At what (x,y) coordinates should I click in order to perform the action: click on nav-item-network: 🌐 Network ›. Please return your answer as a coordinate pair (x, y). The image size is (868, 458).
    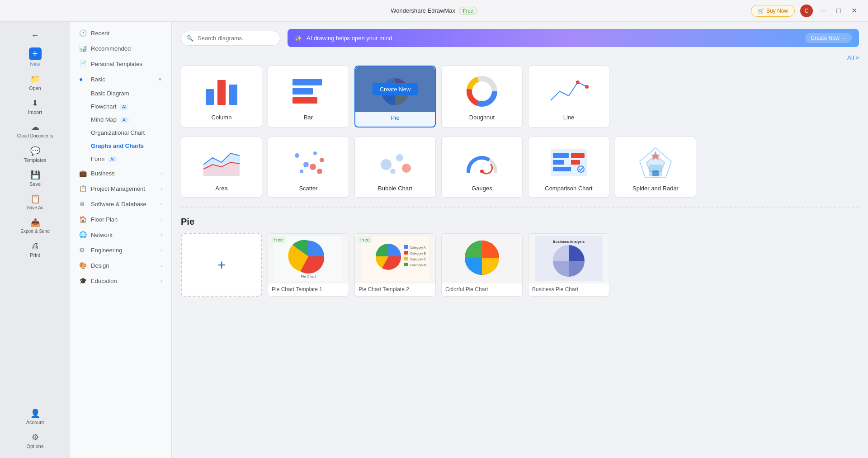
    Looking at the image, I should click on (121, 235).